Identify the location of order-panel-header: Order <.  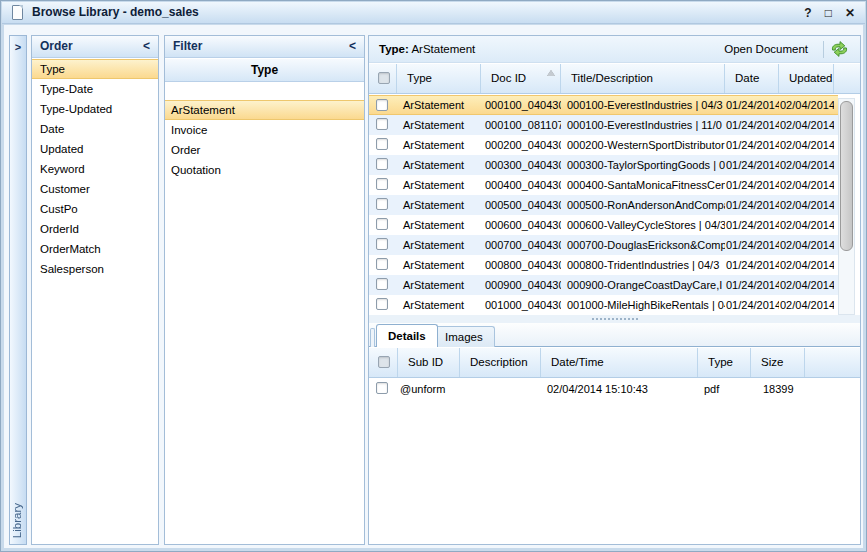
(95, 47).